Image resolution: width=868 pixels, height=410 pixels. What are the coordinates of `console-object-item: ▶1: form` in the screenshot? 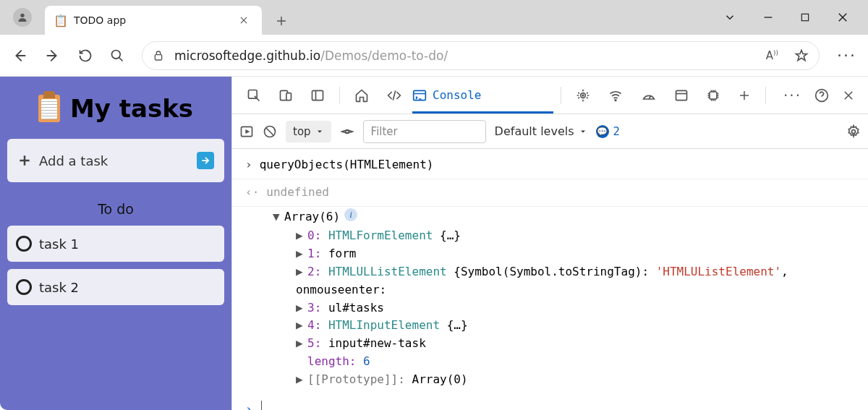 It's located at (550, 255).